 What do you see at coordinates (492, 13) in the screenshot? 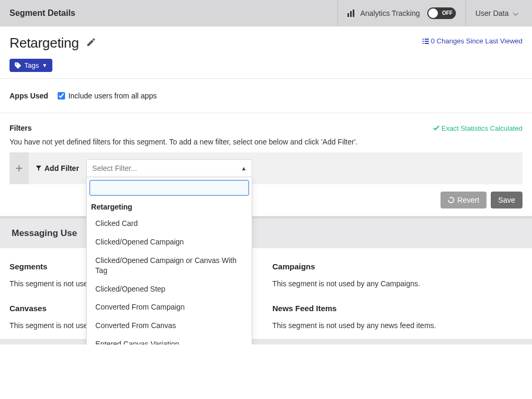
I see `user-data-label: User Data` at bounding box center [492, 13].